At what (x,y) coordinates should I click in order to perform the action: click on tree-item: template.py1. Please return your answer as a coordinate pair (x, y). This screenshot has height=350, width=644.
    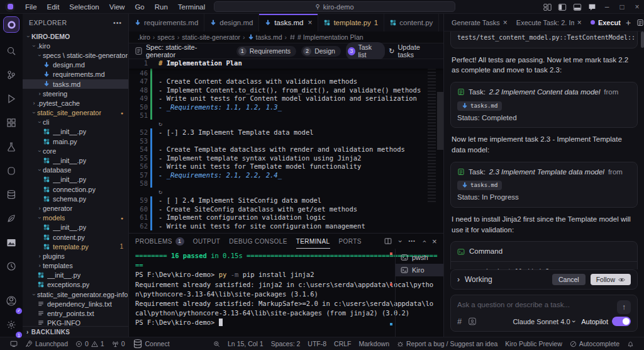
    Looking at the image, I should click on (75, 247).